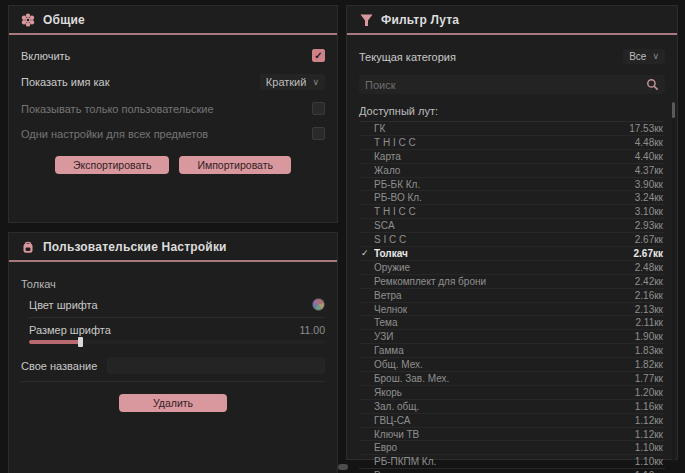 This screenshot has width=685, height=473. What do you see at coordinates (504, 156) in the screenshot?
I see `loot-item-name: Карта` at bounding box center [504, 156].